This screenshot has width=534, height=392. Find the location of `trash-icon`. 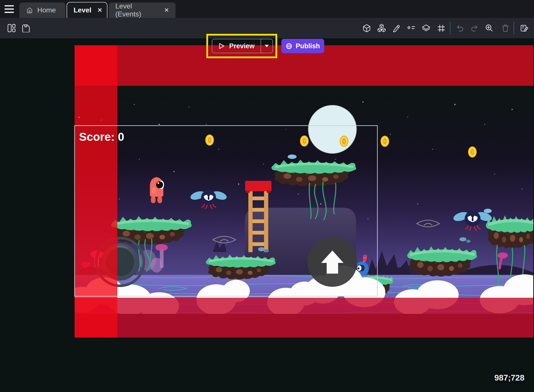

trash-icon is located at coordinates (505, 28).